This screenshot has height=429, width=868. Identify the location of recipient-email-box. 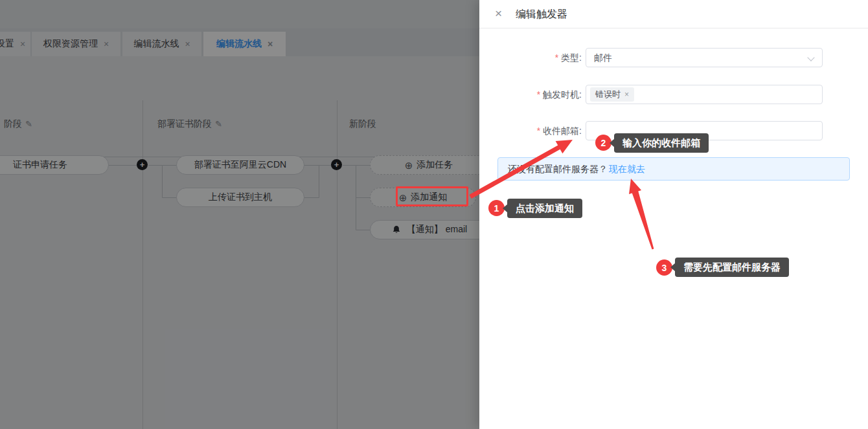
(704, 131).